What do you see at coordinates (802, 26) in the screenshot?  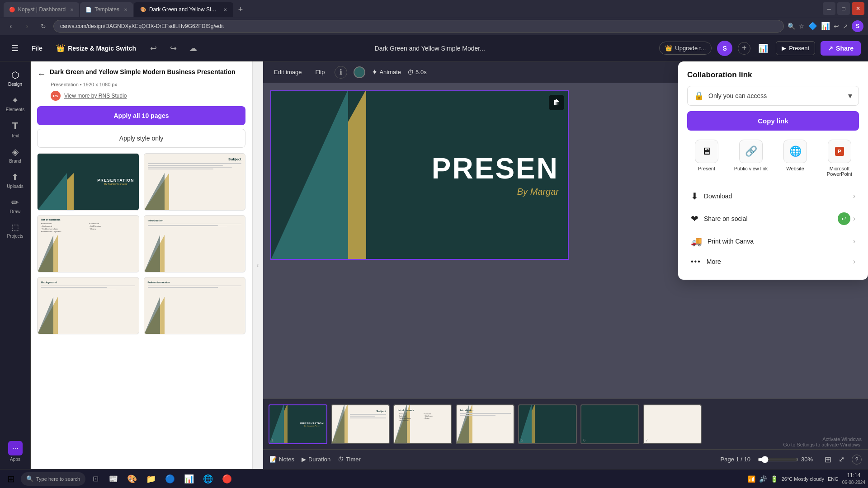 I see `star-bookmark-icon: ☆` at bounding box center [802, 26].